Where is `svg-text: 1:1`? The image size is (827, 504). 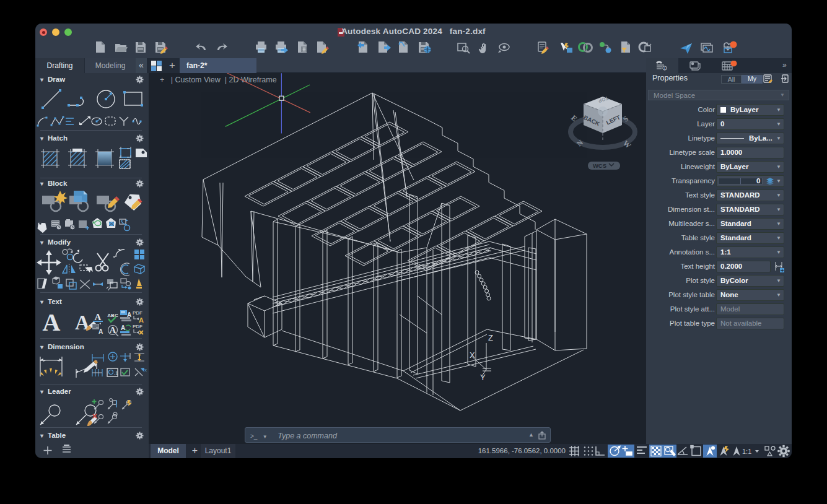
svg-text: 1:1 is located at coordinates (747, 451).